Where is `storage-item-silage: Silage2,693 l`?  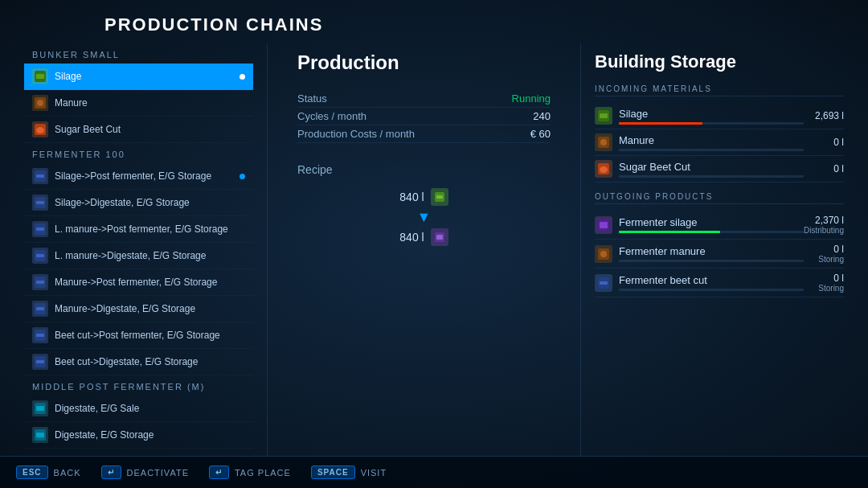
storage-item-silage: Silage2,693 l is located at coordinates (719, 116).